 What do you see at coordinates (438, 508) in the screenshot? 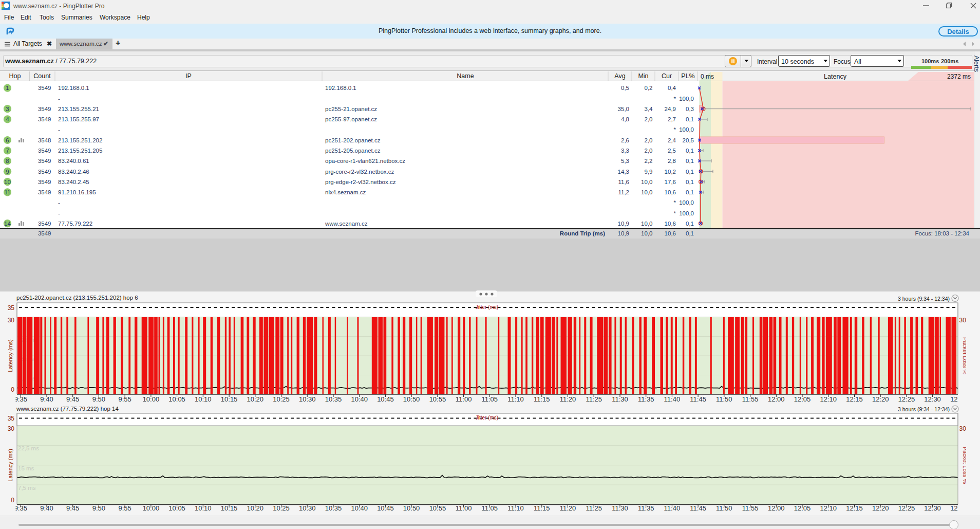
I see `svg-text: 10:55` at bounding box center [438, 508].